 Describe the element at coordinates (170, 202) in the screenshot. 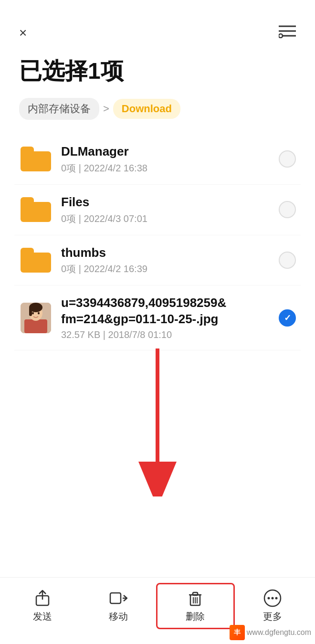

I see `file-name: Files` at that location.